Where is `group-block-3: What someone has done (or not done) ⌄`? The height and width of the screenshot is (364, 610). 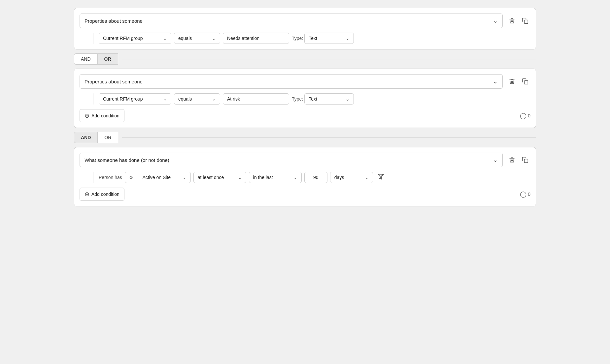 group-block-3: What someone has done (or not done) ⌄ is located at coordinates (305, 177).